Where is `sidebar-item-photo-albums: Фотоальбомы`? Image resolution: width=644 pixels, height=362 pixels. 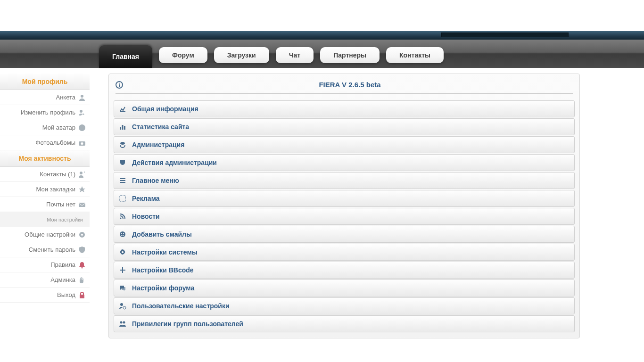
sidebar-item-photo-albums: Фотоальбомы is located at coordinates (45, 143).